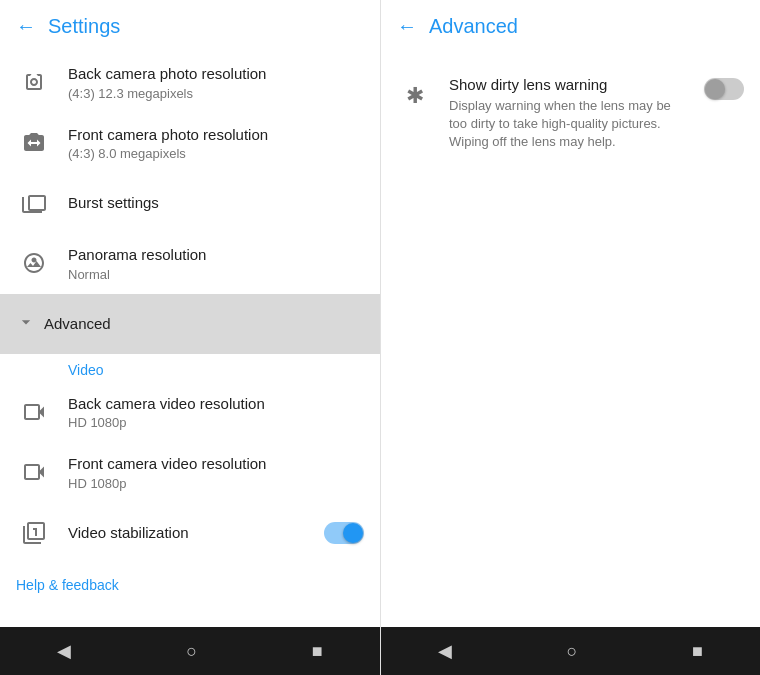  I want to click on video-stabilization-toggle, so click(344, 533).